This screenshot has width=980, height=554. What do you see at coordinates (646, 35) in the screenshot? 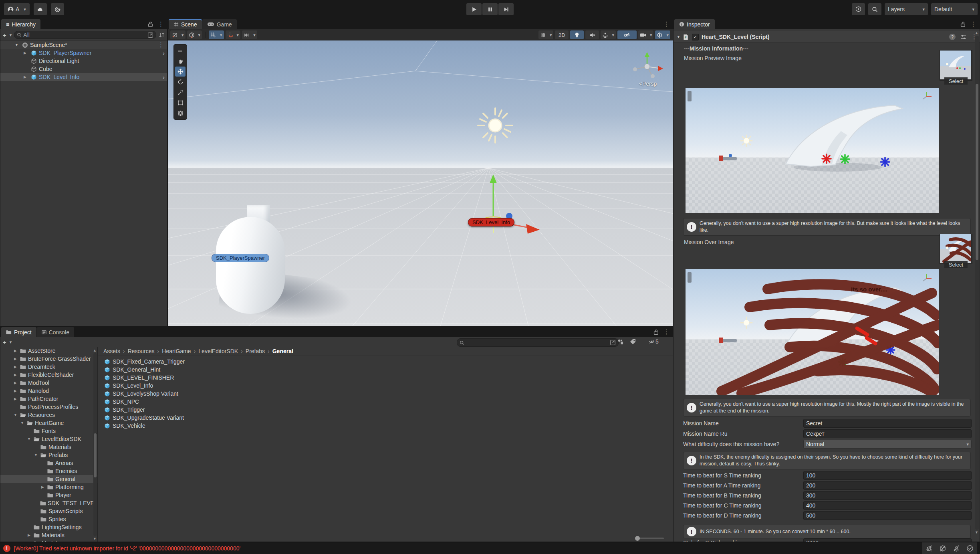
I see `camera-settings-button: ▾` at bounding box center [646, 35].